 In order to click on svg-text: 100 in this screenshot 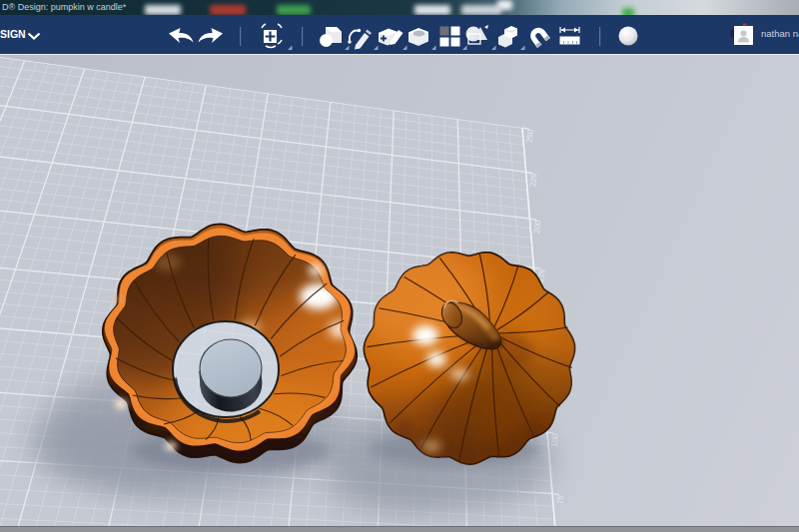, I will do `click(555, 441)`.